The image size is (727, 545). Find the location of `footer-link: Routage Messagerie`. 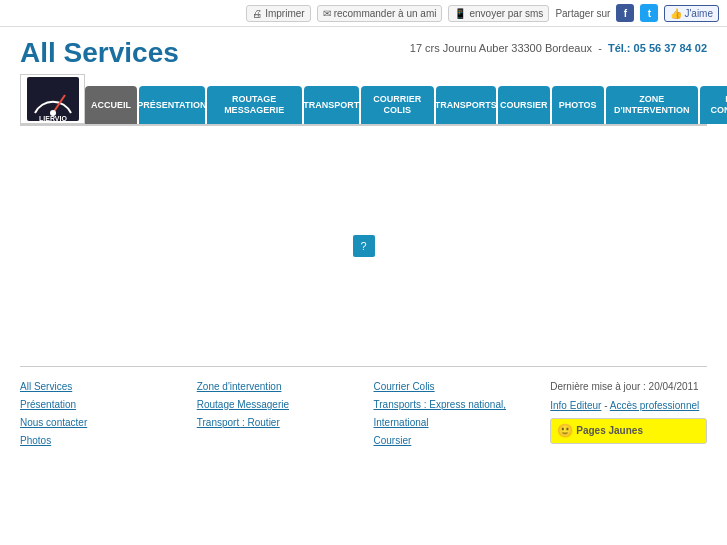

footer-link: Routage Messagerie is located at coordinates (276, 404).